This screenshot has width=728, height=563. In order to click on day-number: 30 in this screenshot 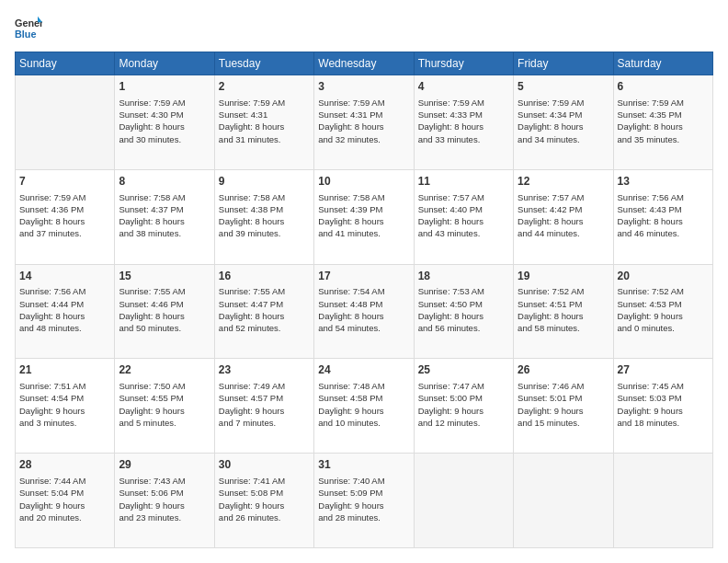, I will do `click(265, 465)`.